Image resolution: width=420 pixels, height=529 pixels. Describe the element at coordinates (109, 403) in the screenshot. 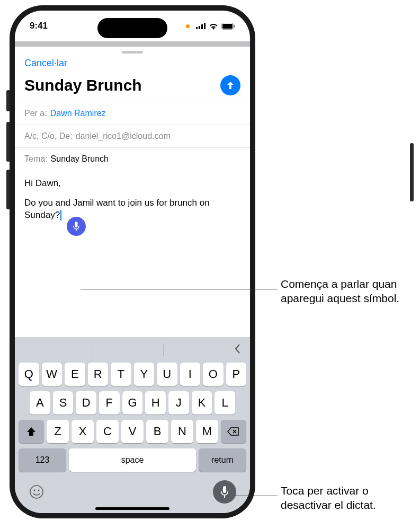

I see `key-f: F` at that location.